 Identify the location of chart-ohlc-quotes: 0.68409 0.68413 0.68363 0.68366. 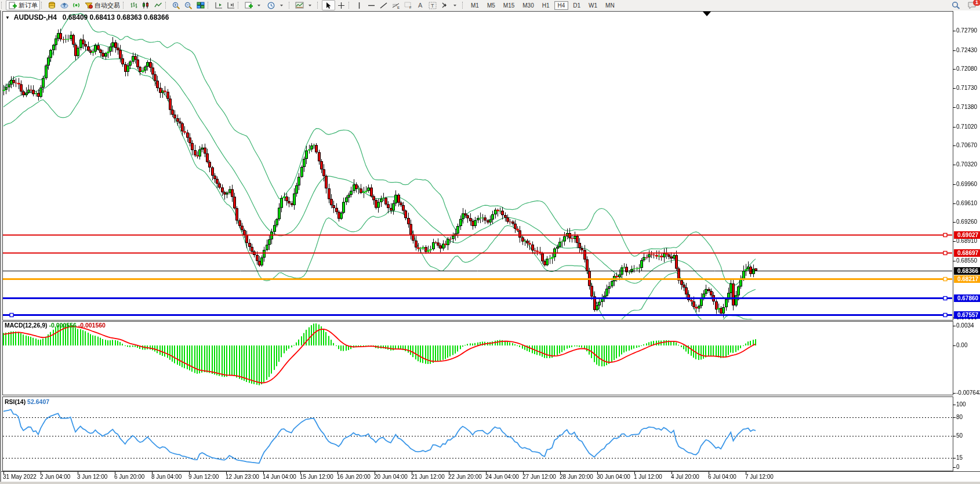
(116, 17).